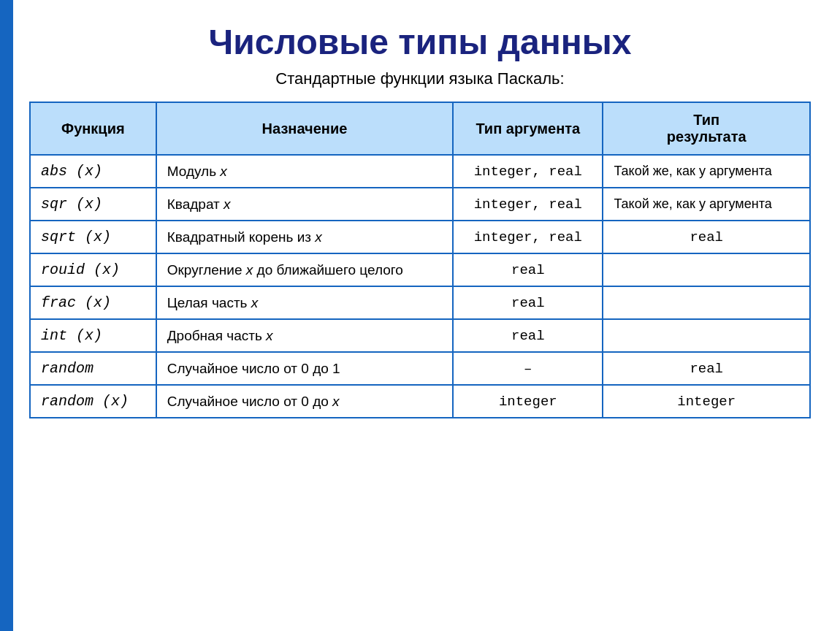 This screenshot has width=840, height=631. What do you see at coordinates (93, 402) in the screenshot?
I see `func-cell: random (x)` at bounding box center [93, 402].